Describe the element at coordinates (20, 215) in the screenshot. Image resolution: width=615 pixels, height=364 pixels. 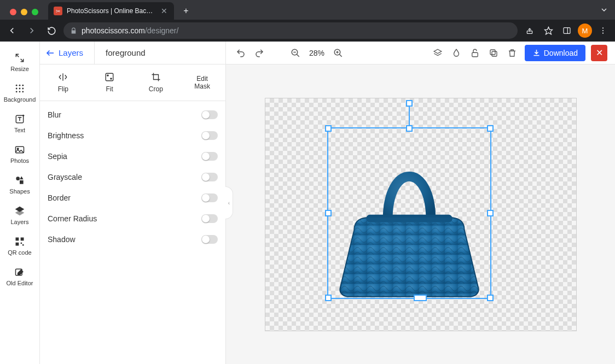
I see `leftbar-layers: Layers` at that location.